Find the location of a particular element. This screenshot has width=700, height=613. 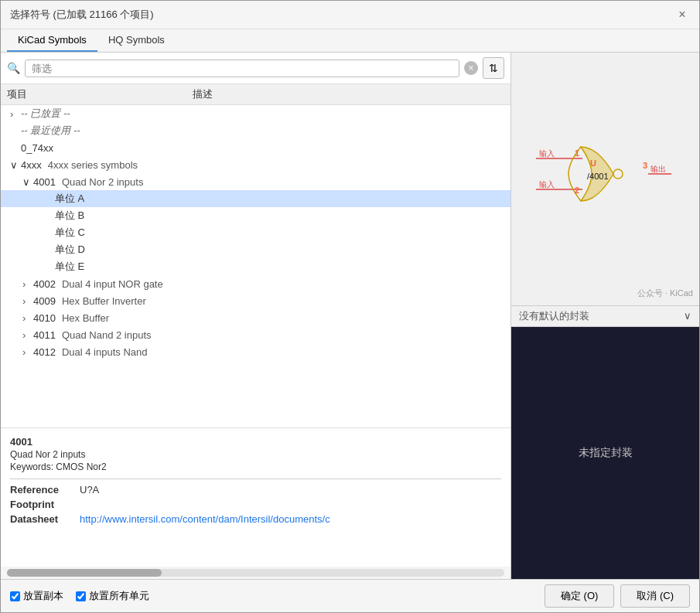

svg-text: /4001 is located at coordinates (598, 176).